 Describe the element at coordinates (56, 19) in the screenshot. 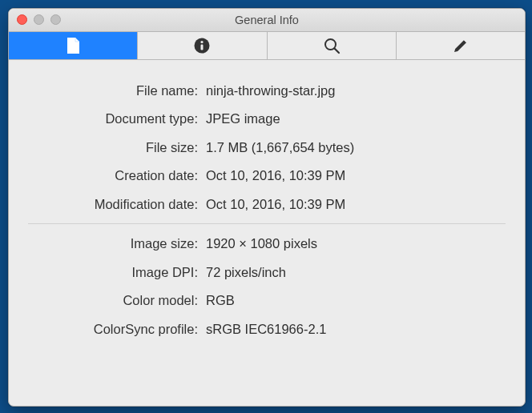

I see `maximize-button` at that location.